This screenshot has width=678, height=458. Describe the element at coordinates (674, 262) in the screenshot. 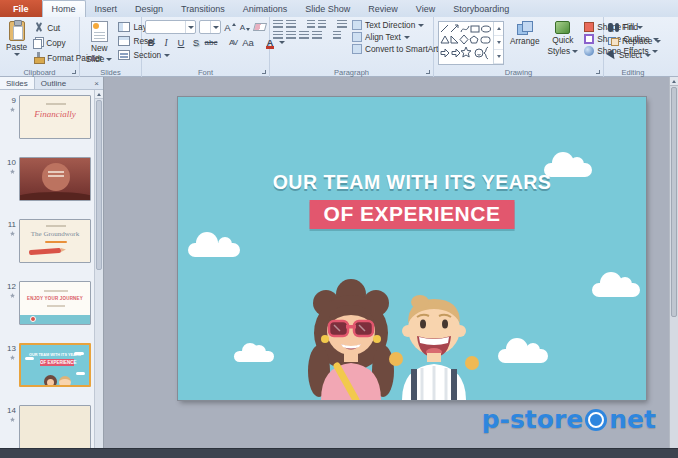

I see `editor-scrollbar` at that location.